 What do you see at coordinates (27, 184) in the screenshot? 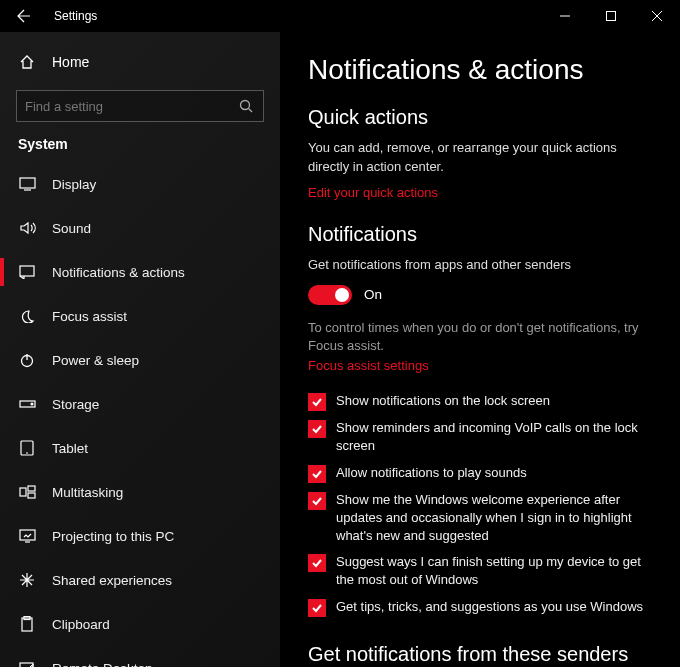
I see `display-icon` at bounding box center [27, 184].